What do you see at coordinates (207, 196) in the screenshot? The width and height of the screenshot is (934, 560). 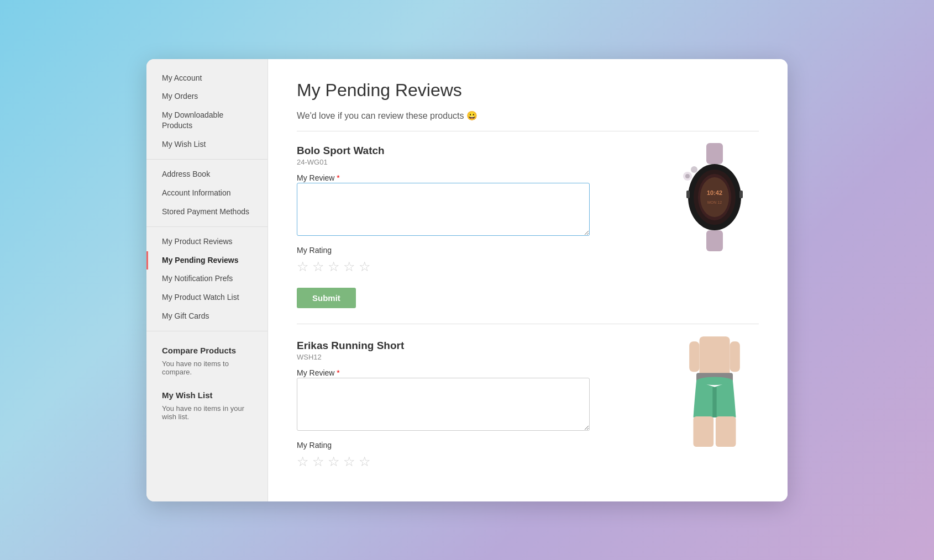 I see `sidebar-section-settings: Address Book Account Information Stored …` at bounding box center [207, 196].